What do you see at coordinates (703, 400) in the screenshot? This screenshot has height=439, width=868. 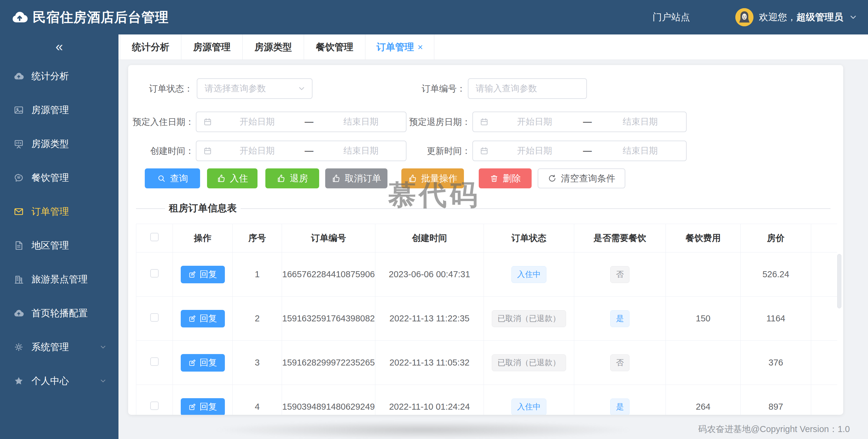 I see `row-meal-fee: 264` at bounding box center [703, 400].